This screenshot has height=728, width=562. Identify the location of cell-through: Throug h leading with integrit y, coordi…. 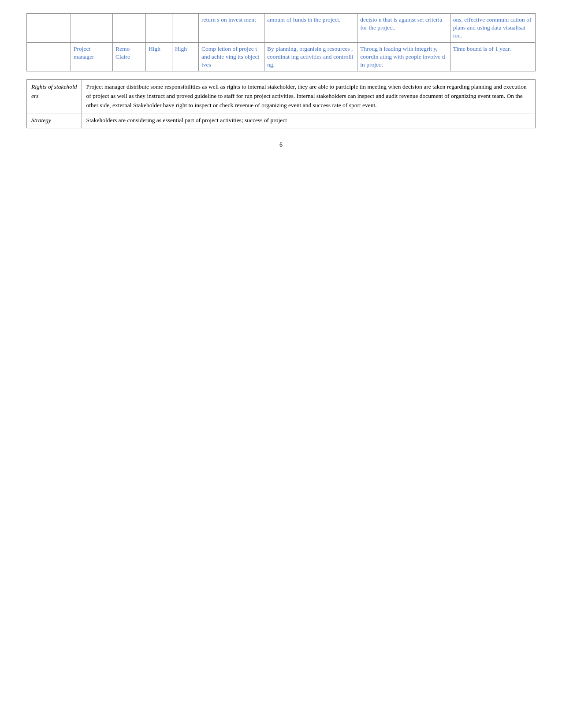
(404, 57).